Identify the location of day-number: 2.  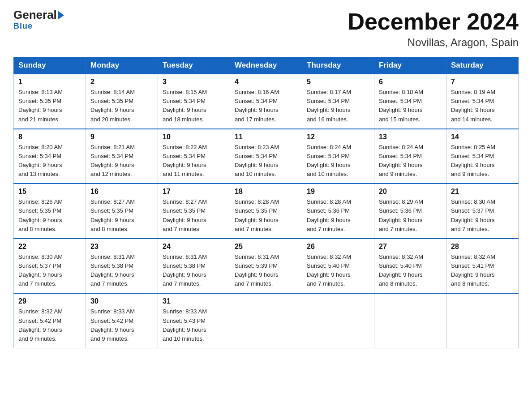
(122, 82).